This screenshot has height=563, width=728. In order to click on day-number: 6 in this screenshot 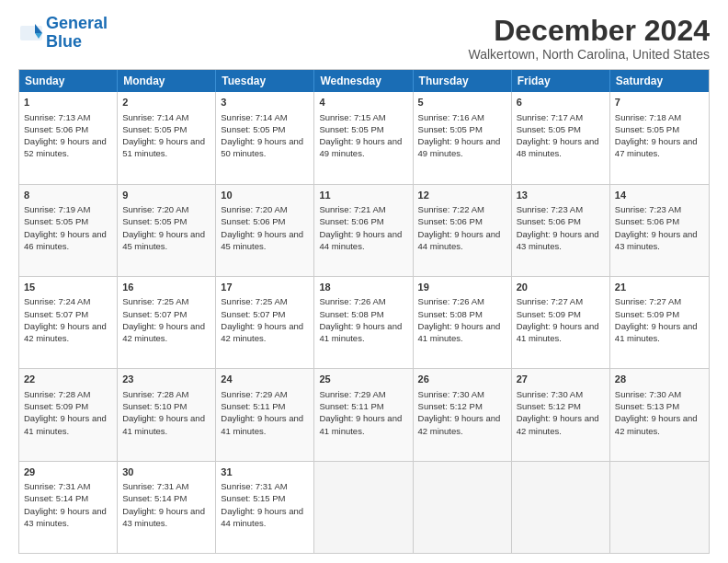, I will do `click(561, 103)`.